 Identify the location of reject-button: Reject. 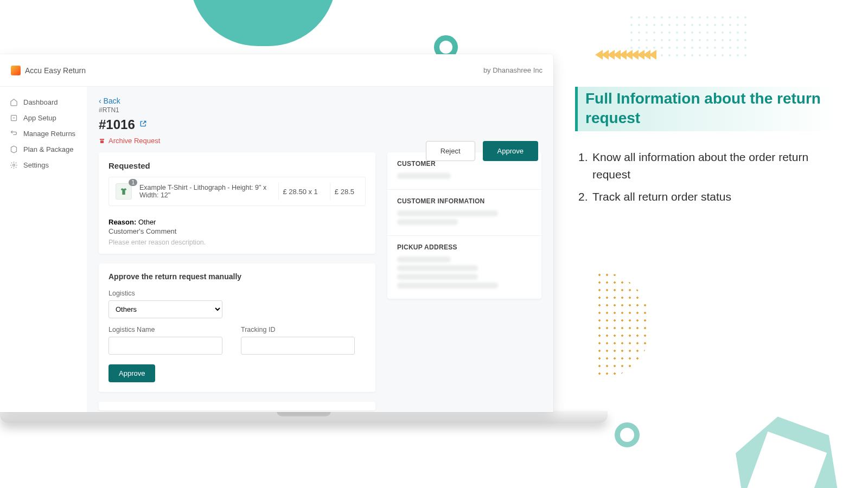
(450, 151).